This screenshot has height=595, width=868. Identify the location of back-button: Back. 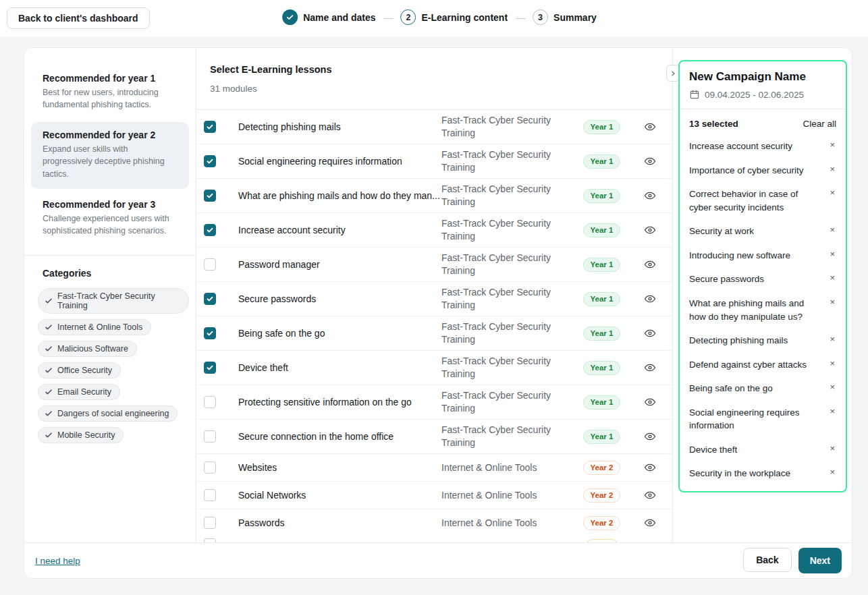
(767, 560).